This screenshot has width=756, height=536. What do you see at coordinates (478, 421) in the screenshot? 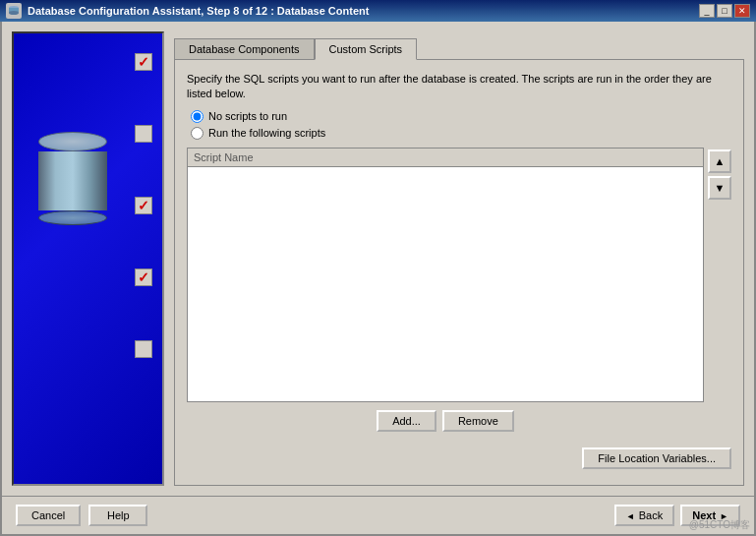
I see `remove-button: Remove` at bounding box center [478, 421].